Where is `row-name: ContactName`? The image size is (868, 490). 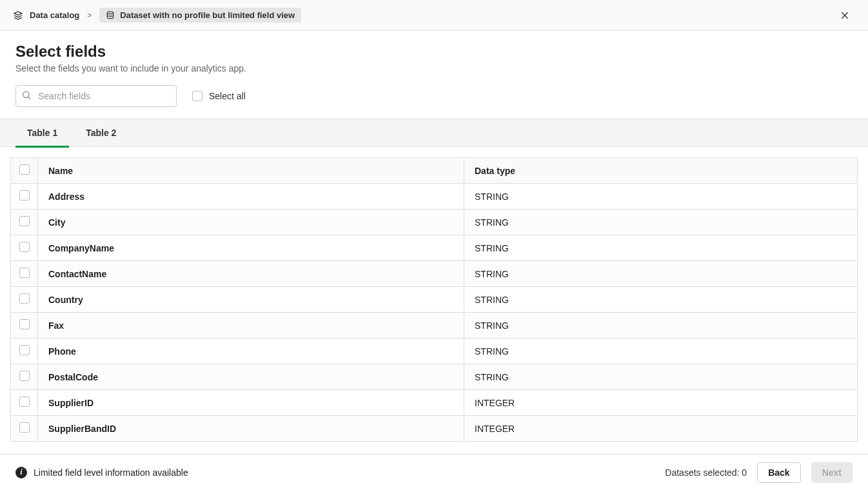
row-name: ContactName is located at coordinates (252, 274).